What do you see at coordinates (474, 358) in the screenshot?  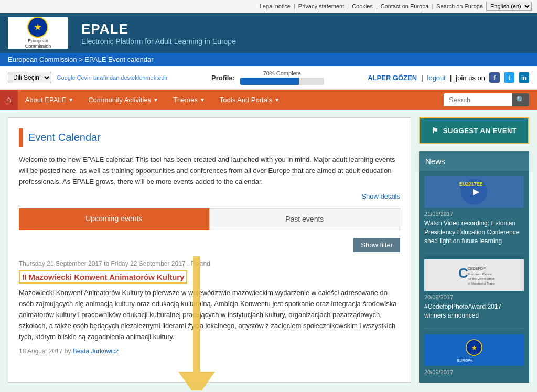 I see `news-item-3: ★ EUROPA 20/09/2017` at bounding box center [474, 358].